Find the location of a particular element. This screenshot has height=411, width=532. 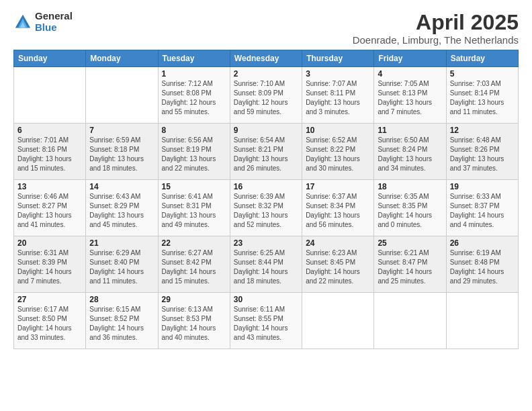

day-number: 1 is located at coordinates (194, 74).